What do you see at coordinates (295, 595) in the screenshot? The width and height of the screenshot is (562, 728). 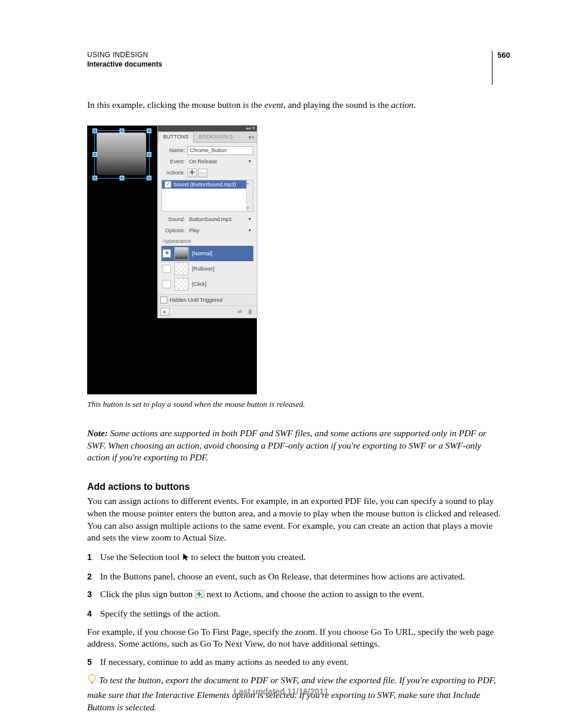 I see `step-3: Click the plus sign button next to Actio…` at bounding box center [295, 595].